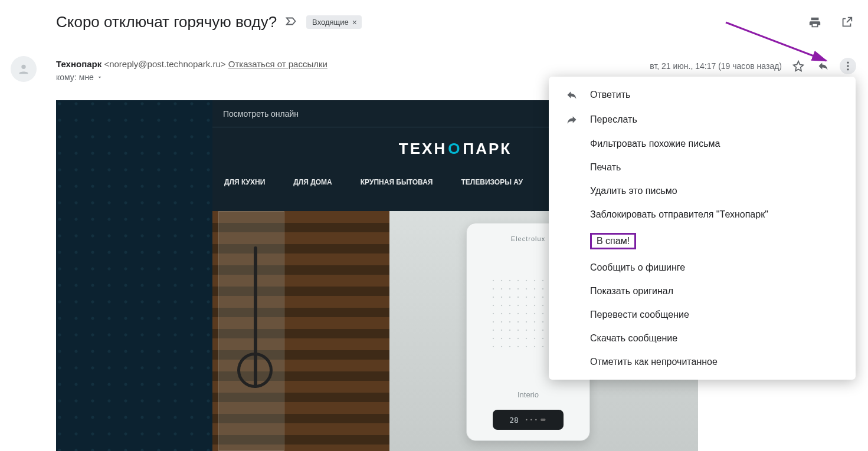 The image size is (868, 451). Describe the element at coordinates (257, 335) in the screenshot. I see `shower-graphic` at that location.